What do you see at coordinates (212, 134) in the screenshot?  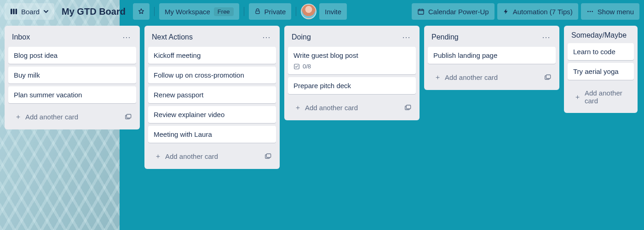 I see `card: Meeting with Laura` at bounding box center [212, 134].